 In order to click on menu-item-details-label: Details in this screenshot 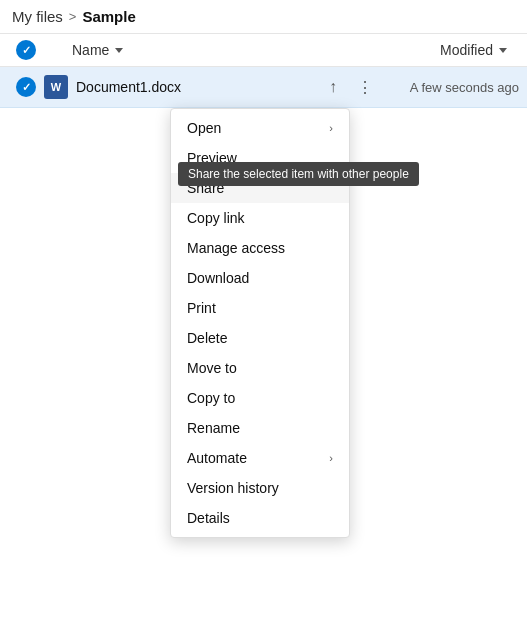, I will do `click(208, 518)`.